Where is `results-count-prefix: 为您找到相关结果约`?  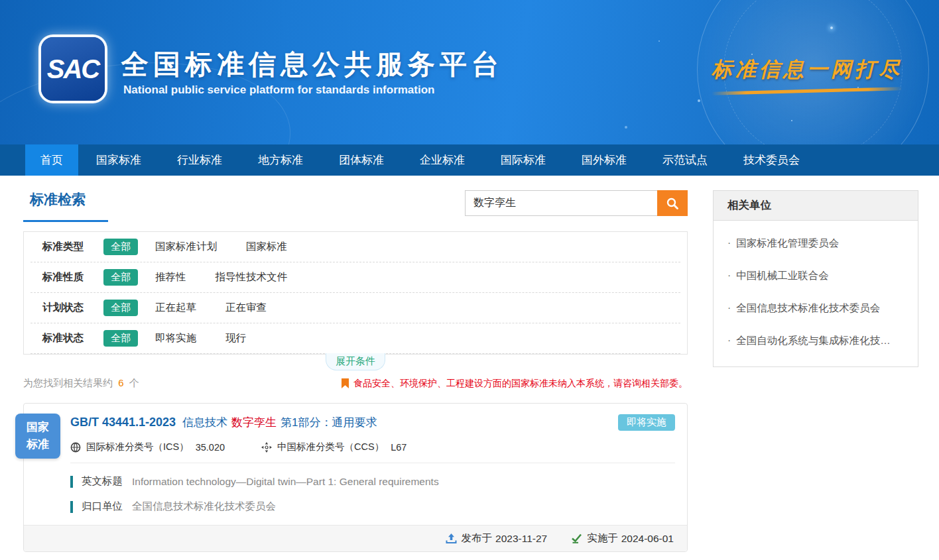
results-count-prefix: 为您找到相关结果约 is located at coordinates (68, 383).